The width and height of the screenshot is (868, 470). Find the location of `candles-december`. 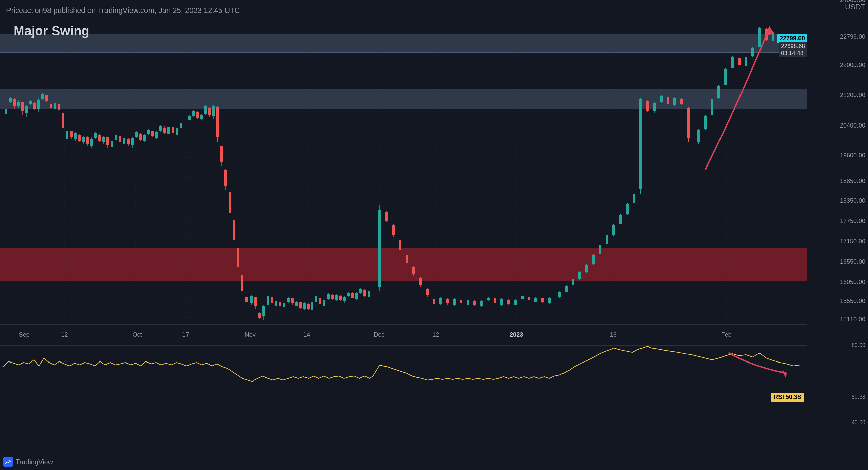

candles-december is located at coordinates (373, 258).